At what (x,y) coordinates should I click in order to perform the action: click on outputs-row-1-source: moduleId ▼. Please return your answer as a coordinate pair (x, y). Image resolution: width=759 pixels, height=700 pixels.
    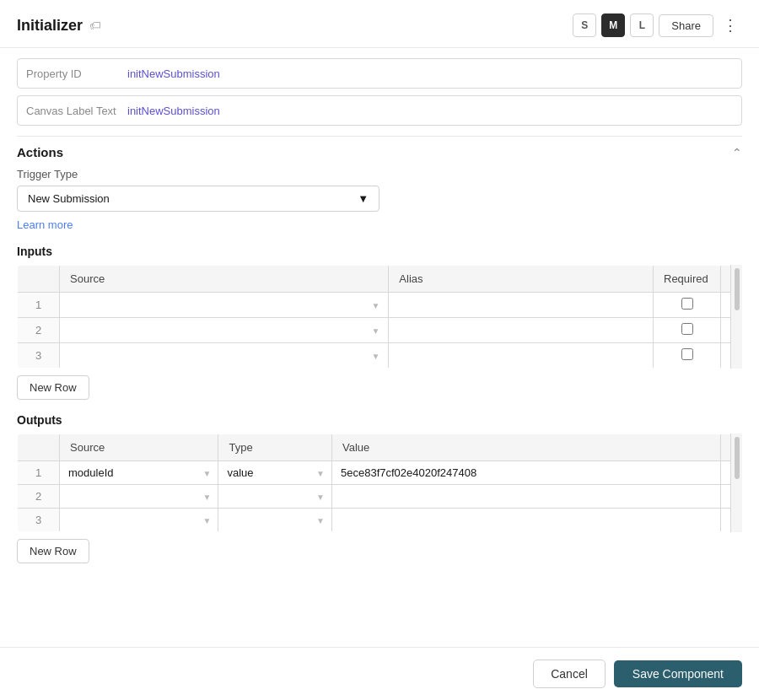
    Looking at the image, I should click on (139, 473).